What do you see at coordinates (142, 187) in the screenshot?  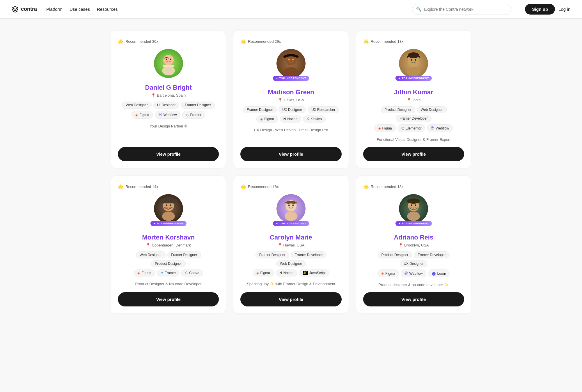 I see `recommended-text: Recommended 14x` at bounding box center [142, 187].